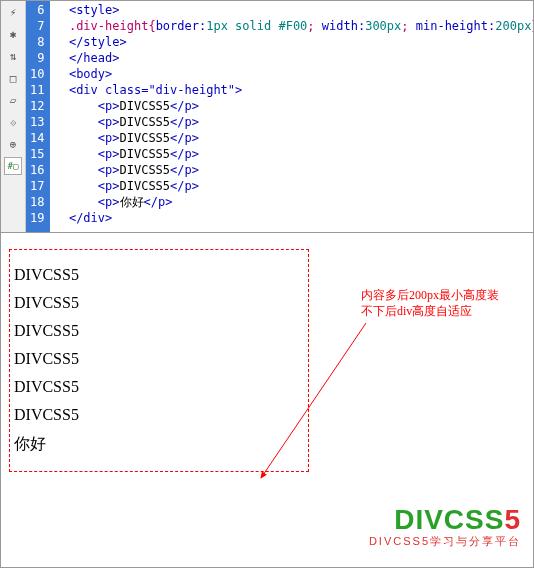 Image resolution: width=534 pixels, height=568 pixels. What do you see at coordinates (14, 116) in the screenshot?
I see `editor-gutter-toolbar: ⚡ ✱ ⇅ □ ▱ ⟐ ⊕ #▢` at bounding box center [14, 116].